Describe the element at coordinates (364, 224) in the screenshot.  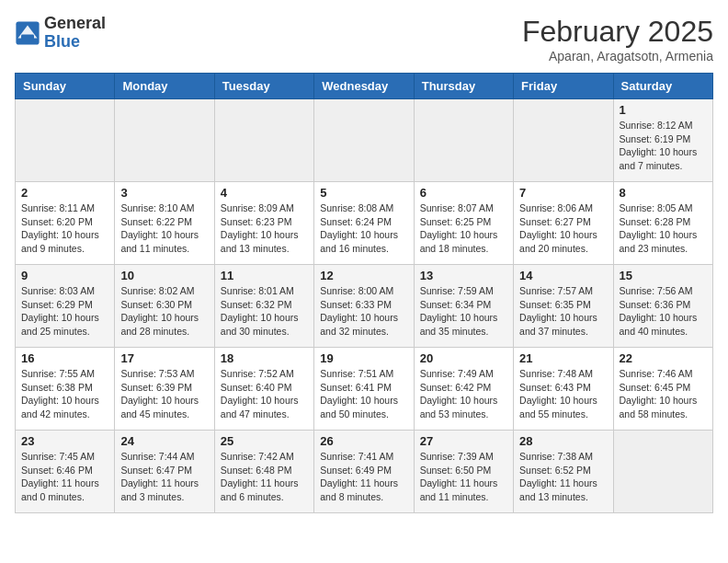
I see `calendar-cell: 5Sunrise: 8:08 AM Sunset: 6:24 PM Daylig…` at that location.